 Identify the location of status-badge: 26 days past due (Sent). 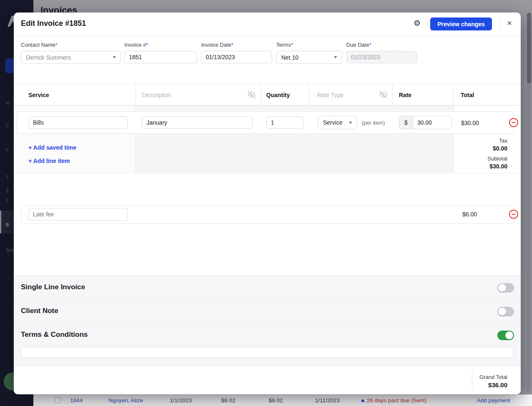
(396, 400).